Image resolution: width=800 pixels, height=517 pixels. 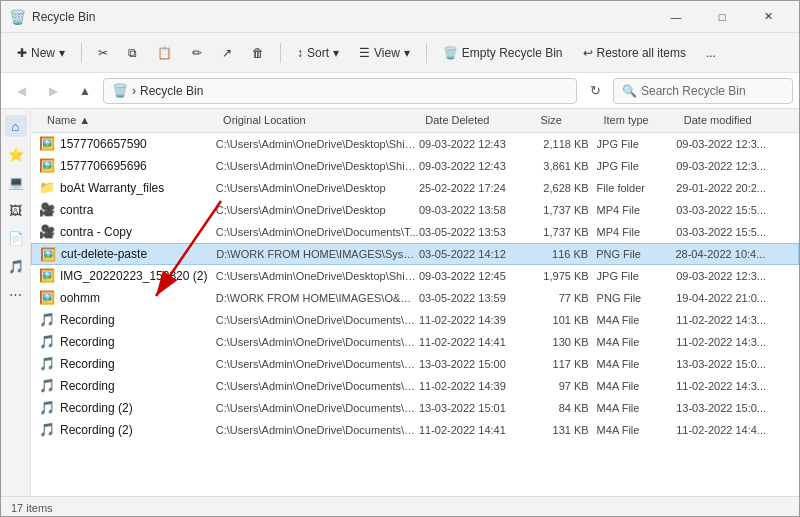 What do you see at coordinates (415, 188) in the screenshot?
I see `table-row: 📁 boAt Warranty_files C:\Users\Admin\One…` at bounding box center [415, 188].